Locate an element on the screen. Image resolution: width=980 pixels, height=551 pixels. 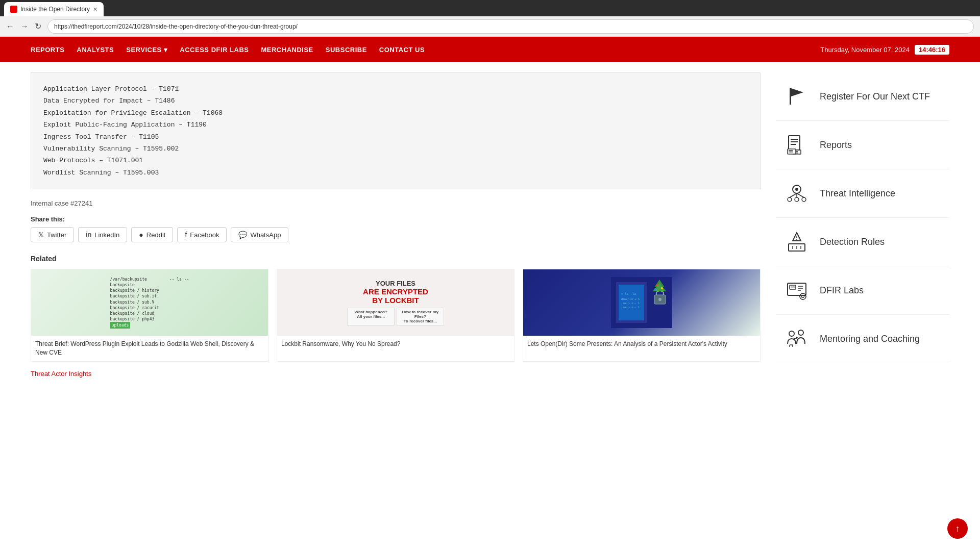
code-line-3: Exploitation for Privilege Escalation – … is located at coordinates (396, 113).